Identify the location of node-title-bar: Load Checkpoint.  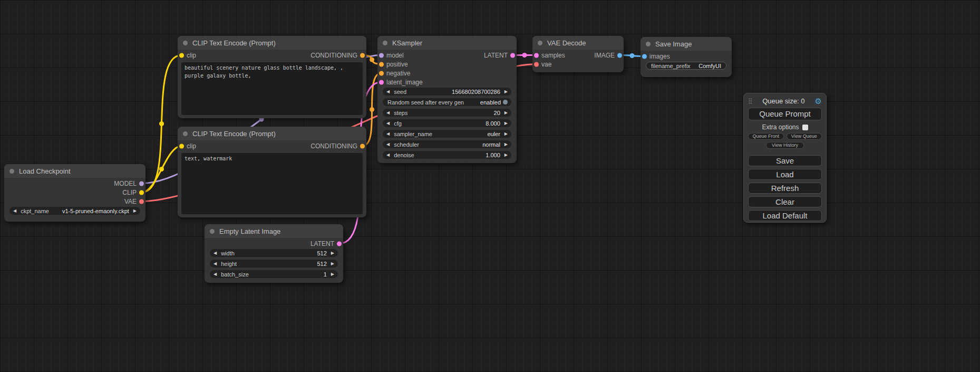
(75, 171).